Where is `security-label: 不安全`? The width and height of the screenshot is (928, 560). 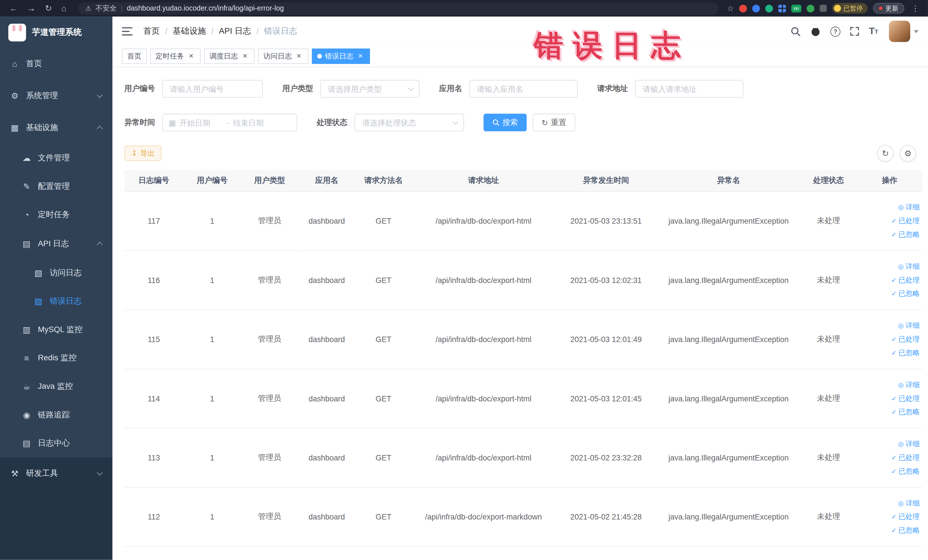
security-label: 不安全 is located at coordinates (106, 8).